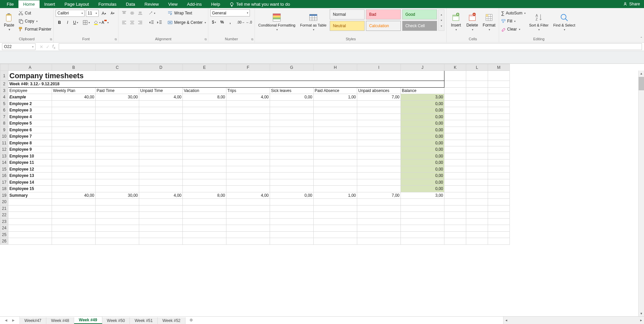 The width and height of the screenshot is (644, 324). I want to click on col-header-H: H, so click(335, 67).